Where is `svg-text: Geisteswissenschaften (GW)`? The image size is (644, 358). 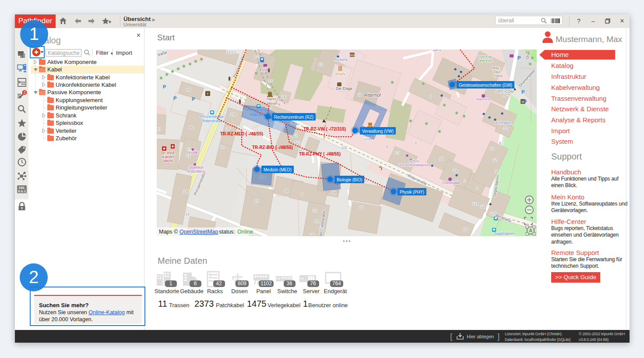 svg-text: Geisteswissenschaften (GW) is located at coordinates (486, 85).